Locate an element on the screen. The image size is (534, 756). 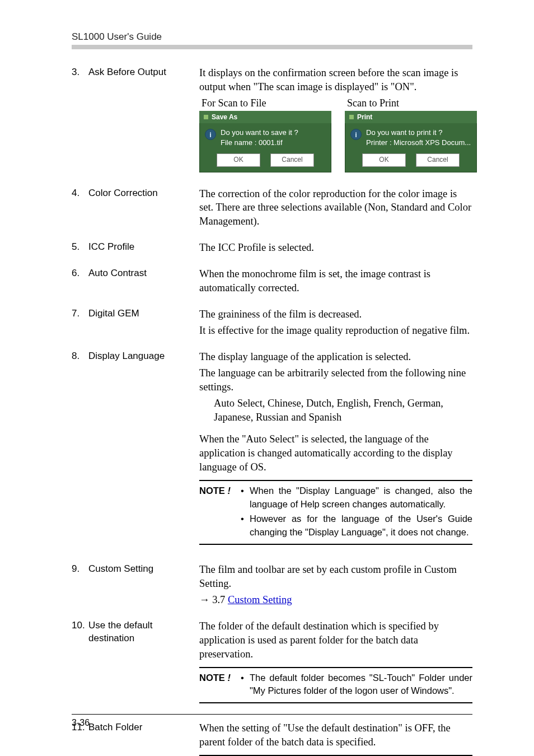
dialog-msg: File name : 0001.tif is located at coordinates (260, 143).